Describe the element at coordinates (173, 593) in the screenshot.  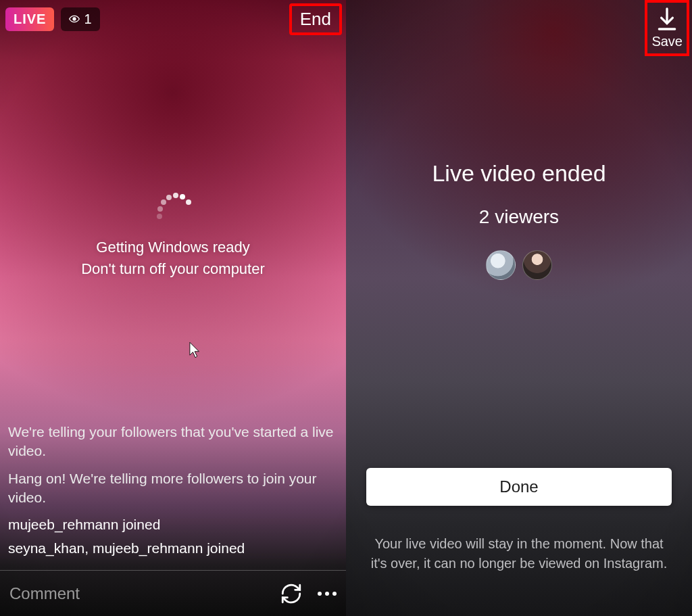
I see `comment-bar` at that location.